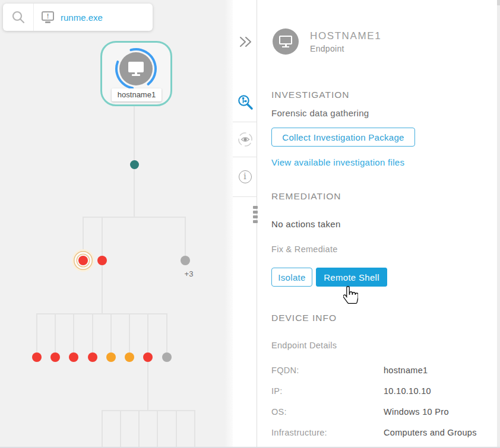  What do you see at coordinates (378, 433) in the screenshot?
I see `device-info-row: Infrastructure: Computers and Groups` at bounding box center [378, 433].